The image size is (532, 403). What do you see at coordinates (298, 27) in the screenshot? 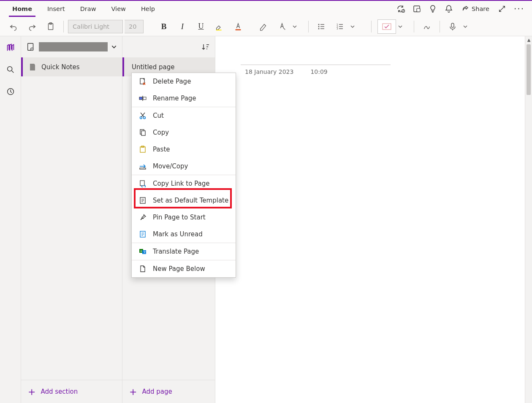
I see `font-group-more` at bounding box center [298, 27].